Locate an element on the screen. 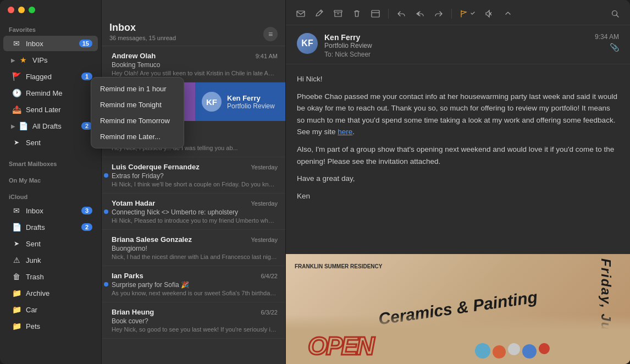  send-later-icon: 📤 is located at coordinates (16, 109).